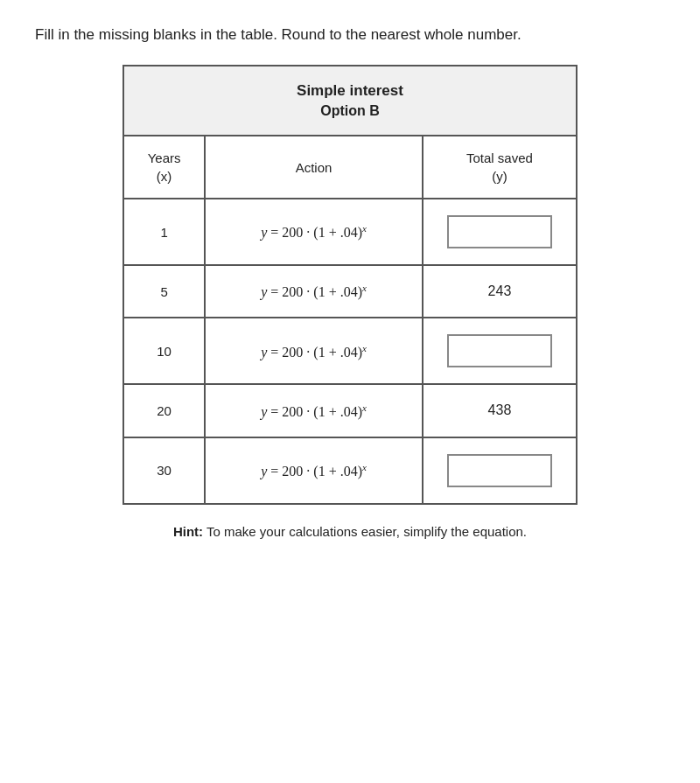  Describe the element at coordinates (350, 35) in the screenshot. I see `instructions-text: Fill in the missing blanks in the table.…` at that location.